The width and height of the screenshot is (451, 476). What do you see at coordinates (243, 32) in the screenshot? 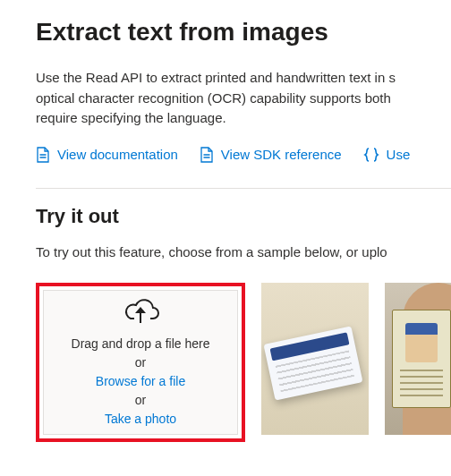
I see `page-title: Extract text from images` at bounding box center [243, 32].